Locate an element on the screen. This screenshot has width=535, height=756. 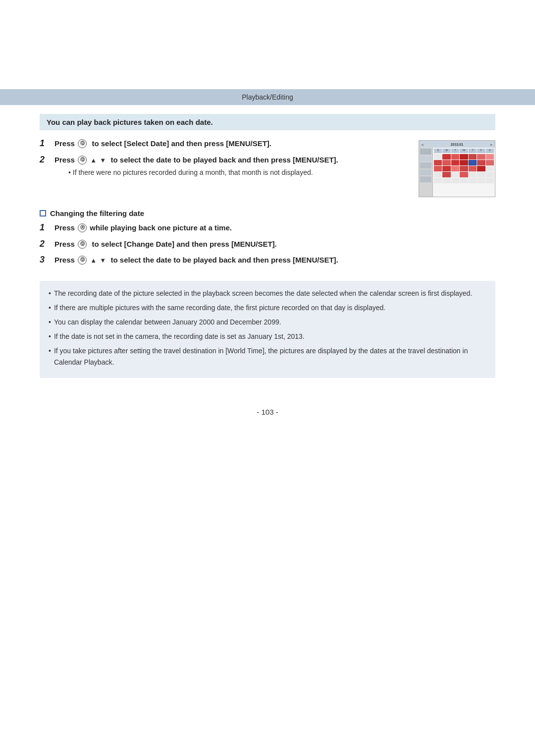
btn-icon-r1: Ⓡ is located at coordinates (82, 228).